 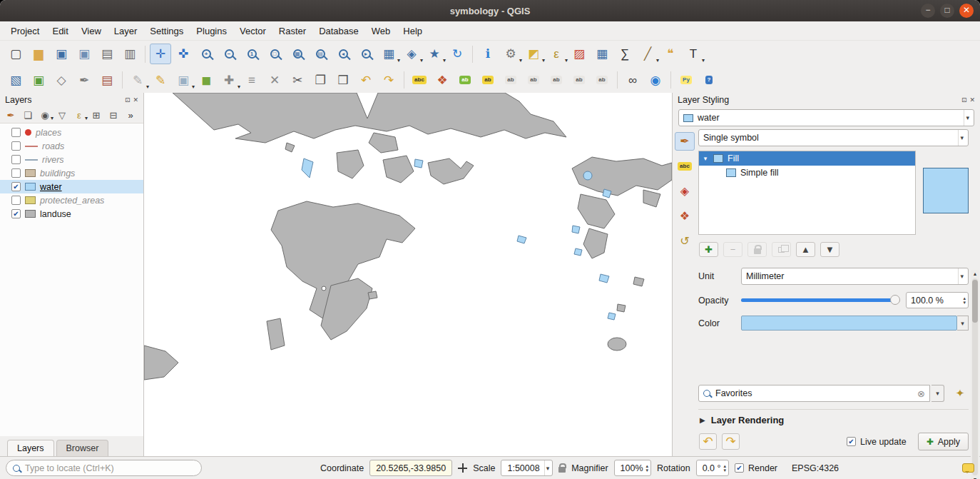 What do you see at coordinates (39, 54) in the screenshot?
I see `open-project-button: ▆` at bounding box center [39, 54].